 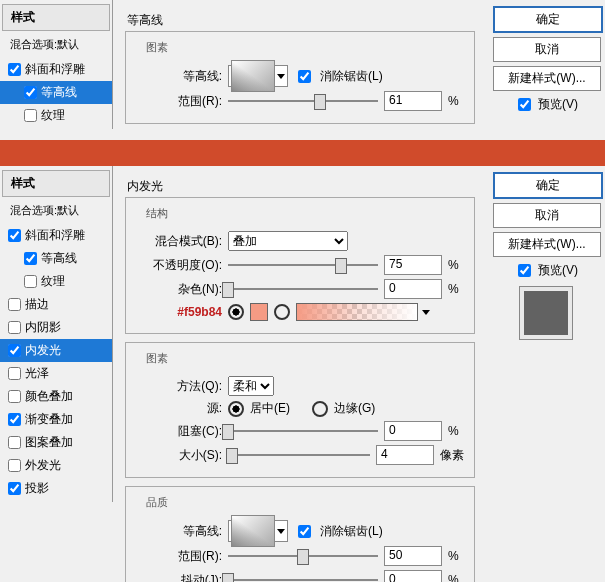 What do you see at coordinates (300, 410) in the screenshot?
I see `elements-fieldset: 图素 方法(Q): 柔和 源: 居中(E) 边缘(G) 阻塞(C): 0 % 大…` at bounding box center [300, 410].